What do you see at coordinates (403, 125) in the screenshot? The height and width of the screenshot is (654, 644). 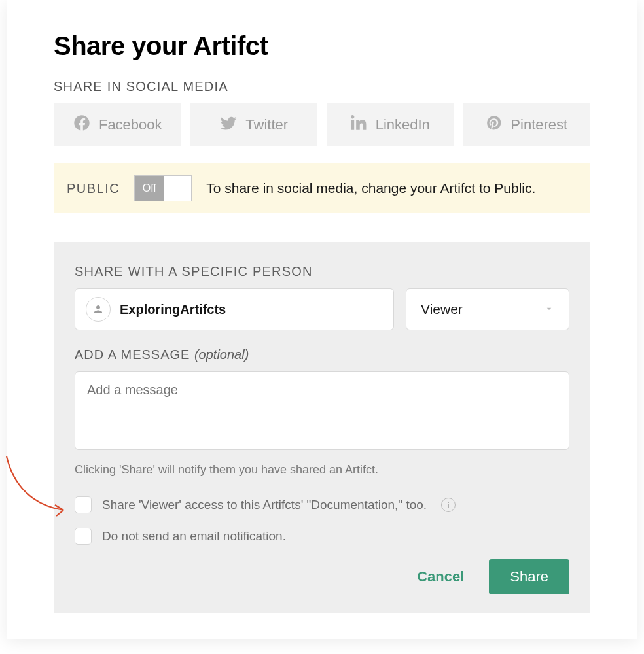 I see `linkedin-label: LinkedIn` at bounding box center [403, 125].